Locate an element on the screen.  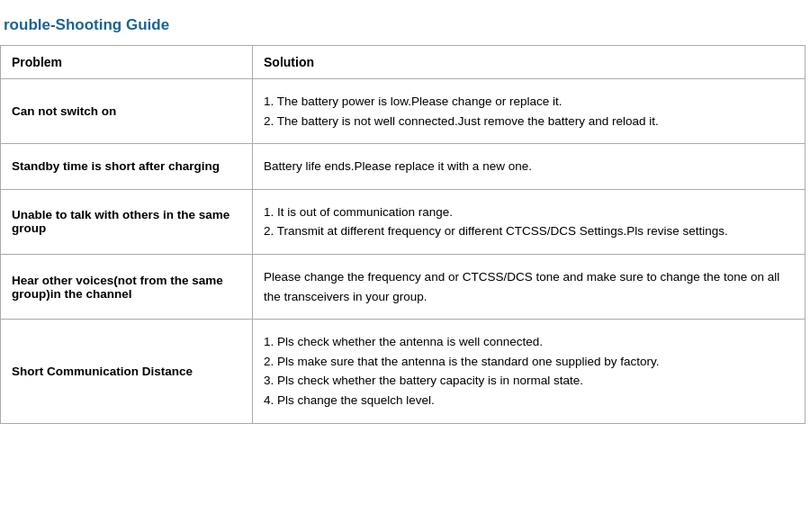
problem-cell-1: Standby time is short after charging is located at coordinates (127, 167).